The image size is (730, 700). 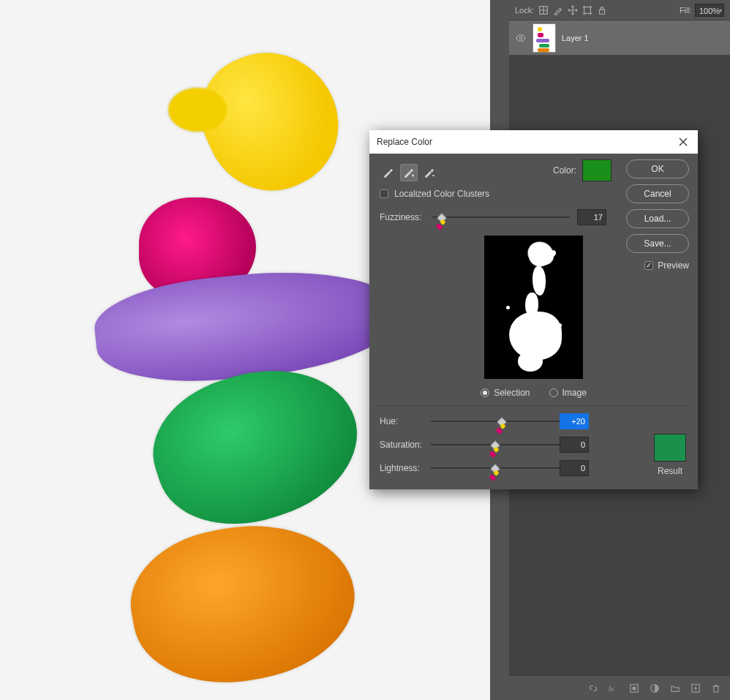 I want to click on fill-label: Fill:, so click(x=686, y=10).